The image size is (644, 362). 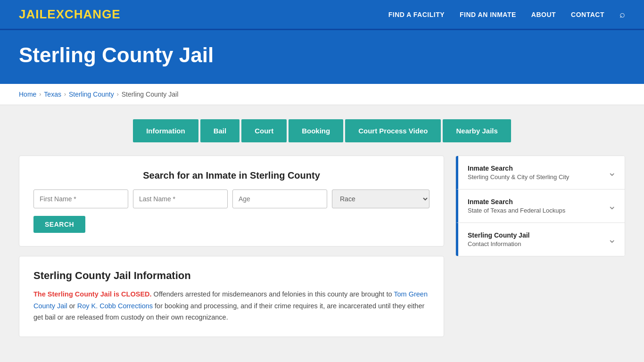 What do you see at coordinates (231, 199) in the screenshot?
I see `search-form: Race White Black Hispanic Asian Other` at bounding box center [231, 199].